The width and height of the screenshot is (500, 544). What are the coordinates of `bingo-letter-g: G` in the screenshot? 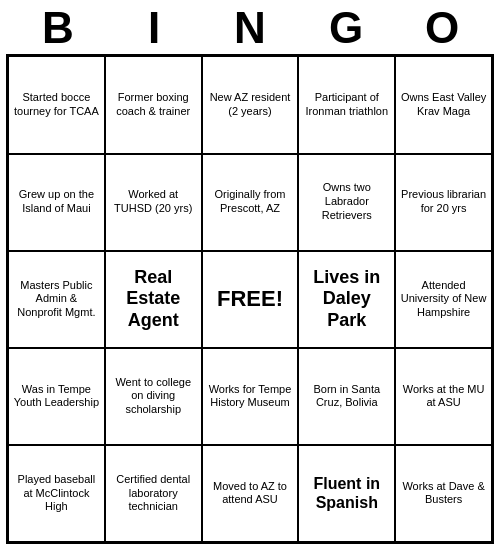 It's located at (346, 28).